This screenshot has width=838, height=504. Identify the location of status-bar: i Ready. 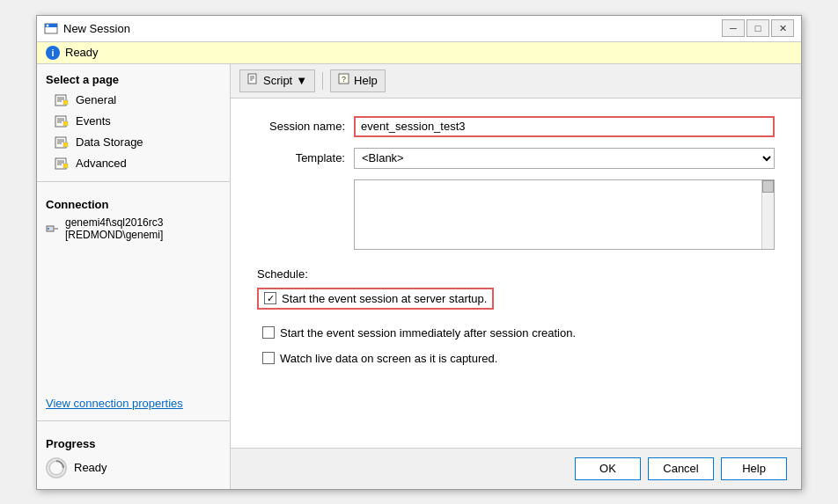
(419, 53).